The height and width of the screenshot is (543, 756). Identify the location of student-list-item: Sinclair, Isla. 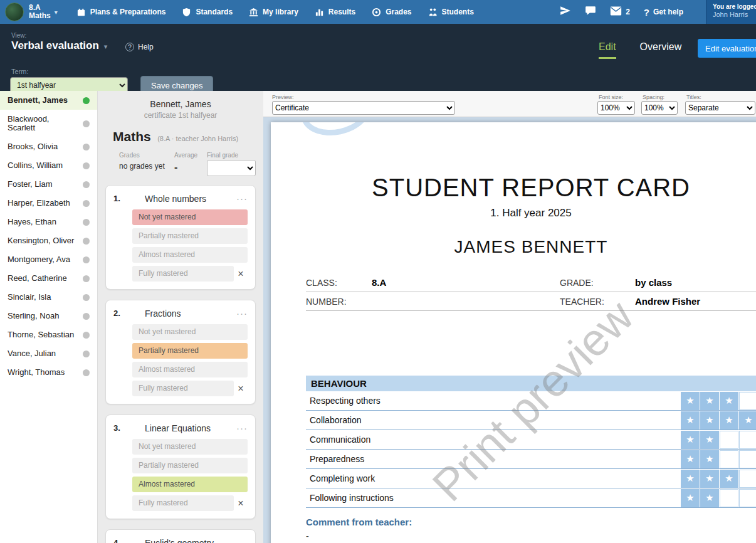
(49, 297).